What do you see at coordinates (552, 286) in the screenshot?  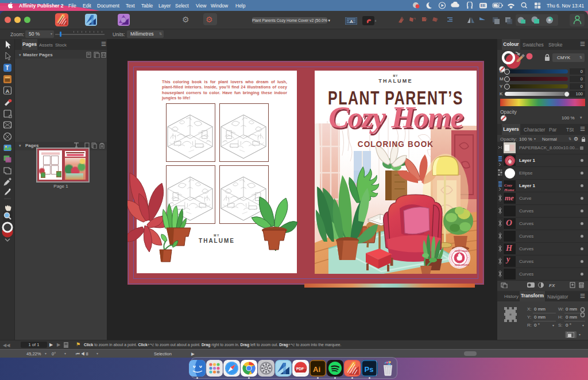 I see `svg-text: FX` at bounding box center [552, 286].